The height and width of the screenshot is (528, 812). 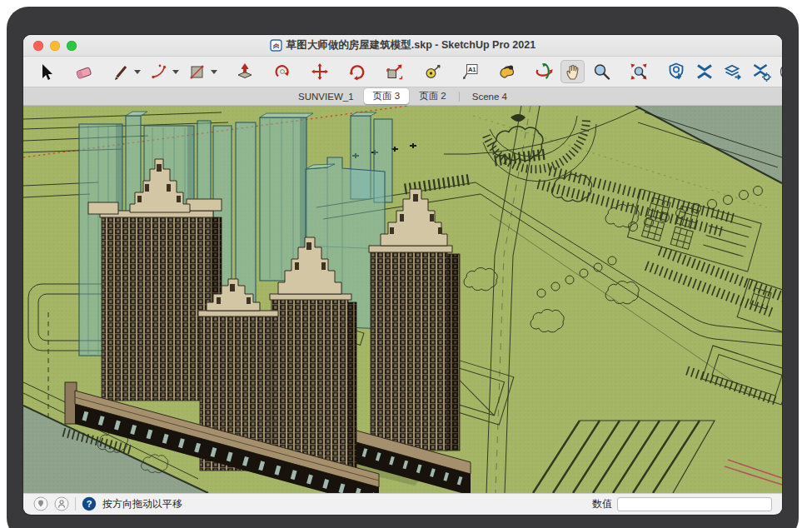 What do you see at coordinates (682, 505) in the screenshot?
I see `measurement-group: 数值` at bounding box center [682, 505].